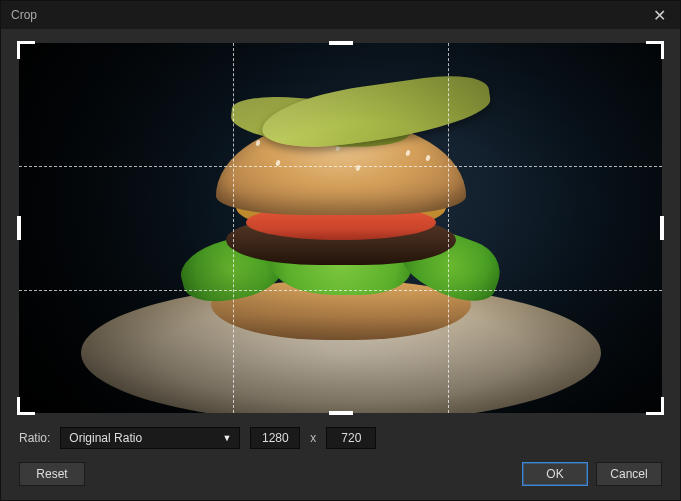  I want to click on cancel-button: Cancel, so click(629, 474).